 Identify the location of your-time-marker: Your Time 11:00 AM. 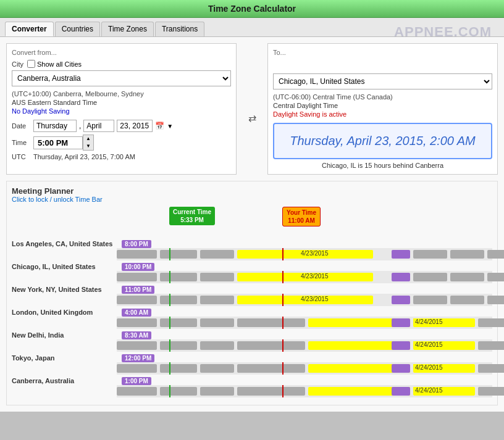
(301, 217).